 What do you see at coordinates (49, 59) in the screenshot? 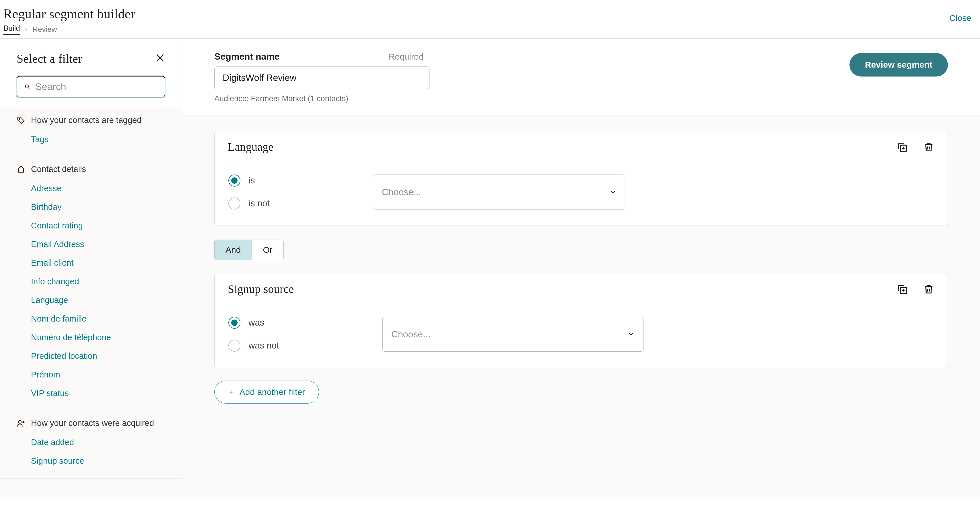
I see `sidebar-title: Select a filter` at bounding box center [49, 59].